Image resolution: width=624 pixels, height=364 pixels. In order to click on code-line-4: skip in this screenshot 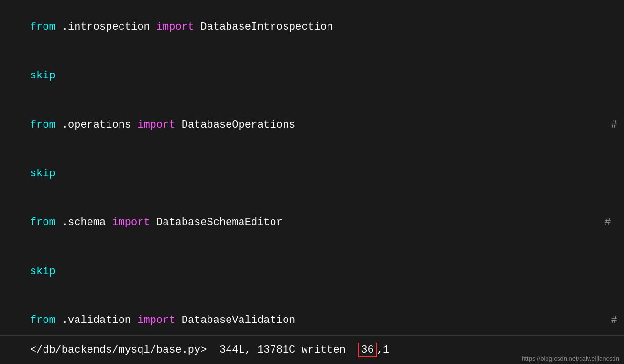, I will do `click(312, 174)`.